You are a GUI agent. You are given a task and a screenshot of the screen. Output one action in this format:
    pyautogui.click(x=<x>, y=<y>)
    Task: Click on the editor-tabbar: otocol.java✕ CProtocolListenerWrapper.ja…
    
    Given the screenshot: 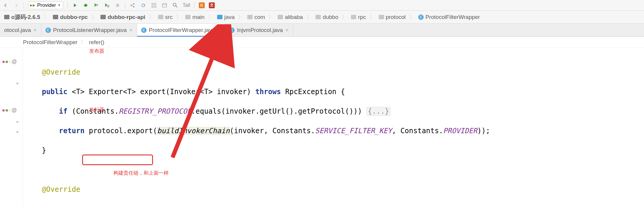 What is the action you would take?
    pyautogui.click(x=322, y=30)
    